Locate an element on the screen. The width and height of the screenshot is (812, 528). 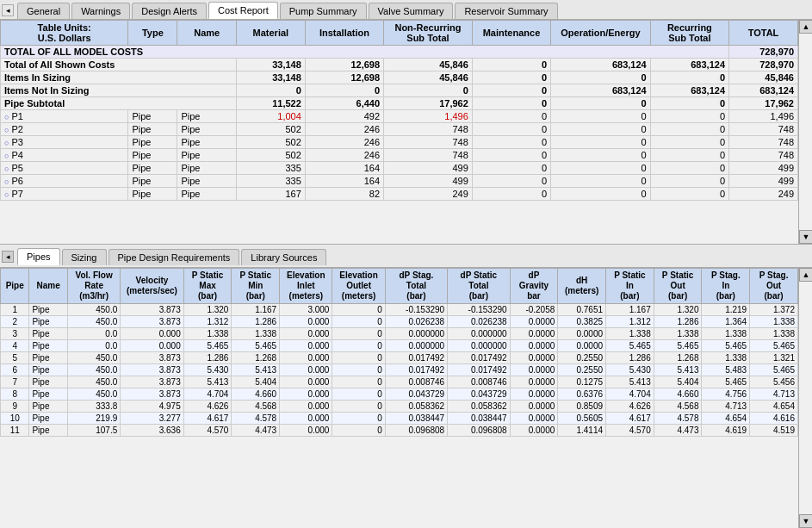
cell-pstatout-5: 1.268 is located at coordinates (678, 358).